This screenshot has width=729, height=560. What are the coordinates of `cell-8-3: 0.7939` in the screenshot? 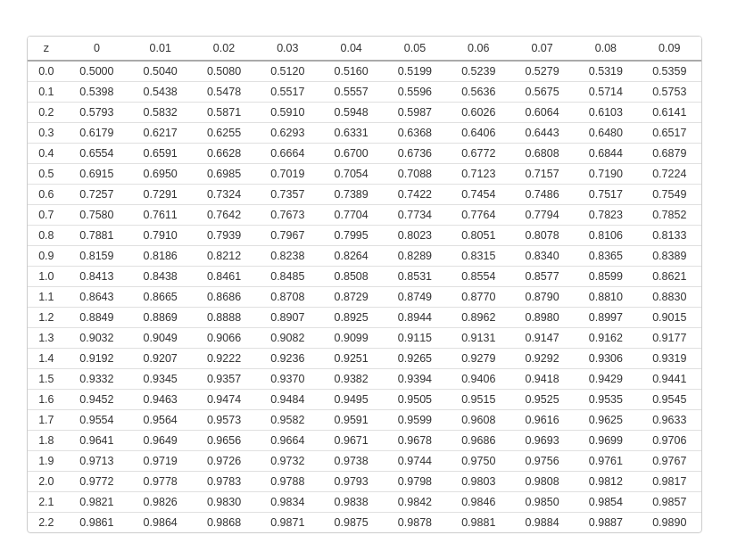 It's located at (223, 235).